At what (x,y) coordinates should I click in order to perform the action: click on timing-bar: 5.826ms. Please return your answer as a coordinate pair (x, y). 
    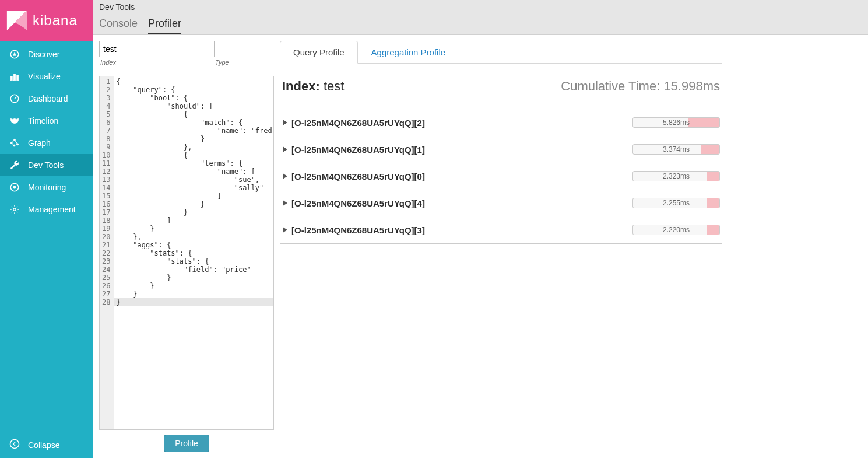
    Looking at the image, I should click on (676, 123).